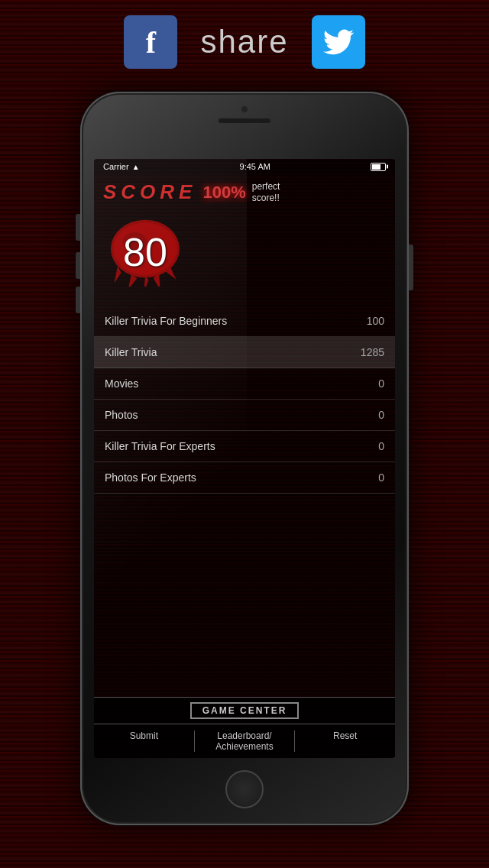 The image size is (489, 868). What do you see at coordinates (266, 198) in the screenshot?
I see `perfect-line2: score!!` at bounding box center [266, 198].